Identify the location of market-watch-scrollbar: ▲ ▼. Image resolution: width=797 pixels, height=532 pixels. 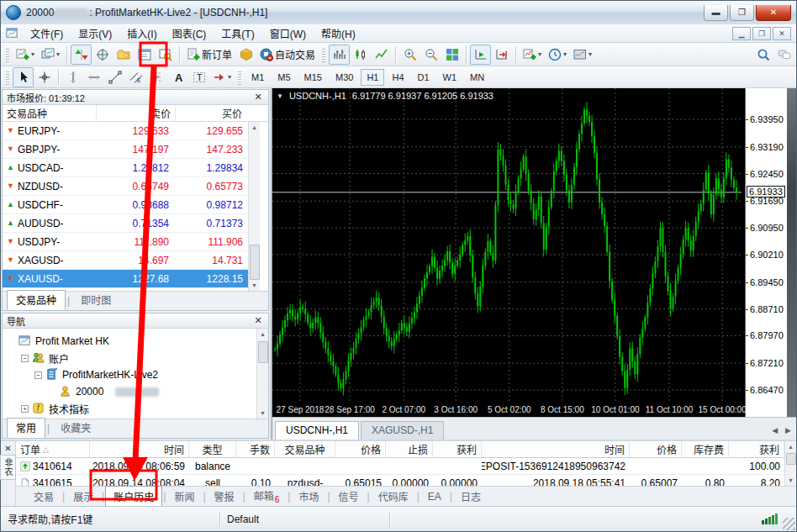
(254, 207).